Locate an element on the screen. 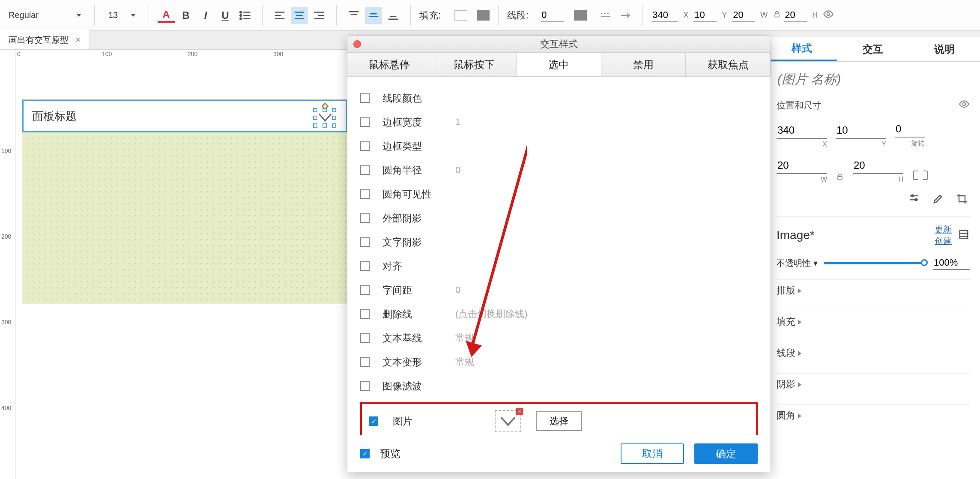  visibility-toggle-icon is located at coordinates (828, 15).